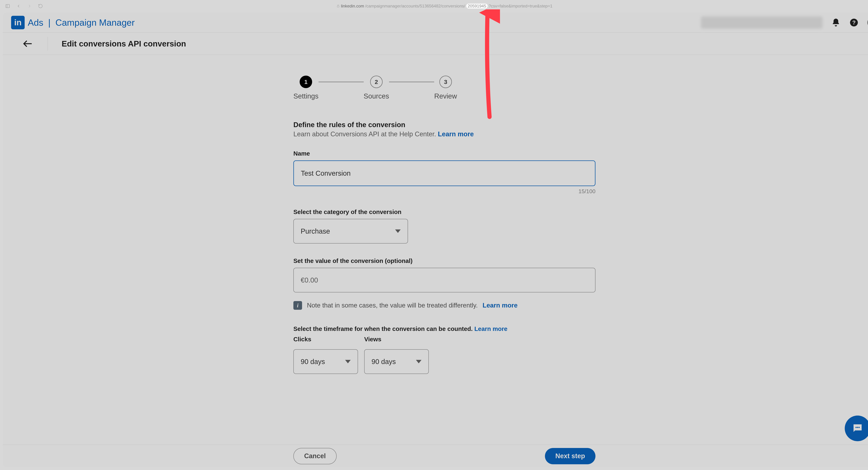  I want to click on account-info-blurred, so click(762, 23).